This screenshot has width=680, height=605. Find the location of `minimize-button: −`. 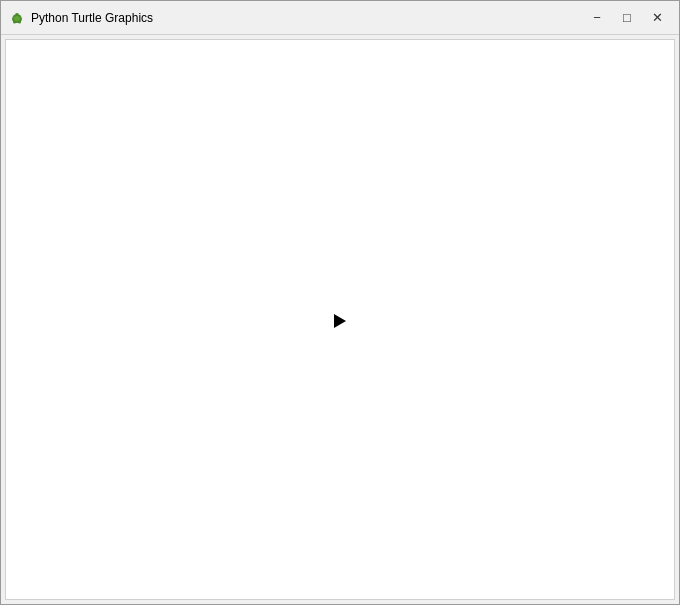

minimize-button: − is located at coordinates (597, 18).